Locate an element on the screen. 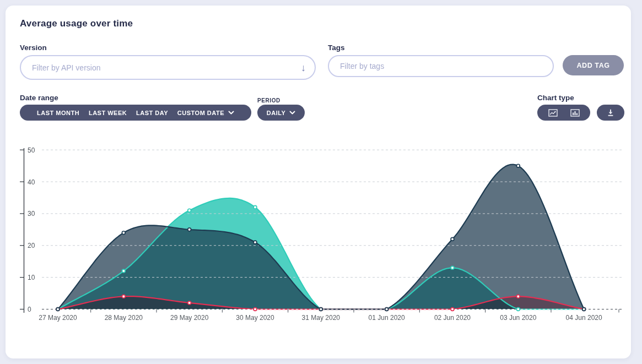 This screenshot has height=364, width=642. svg-text: 27 May 2020 is located at coordinates (58, 318).